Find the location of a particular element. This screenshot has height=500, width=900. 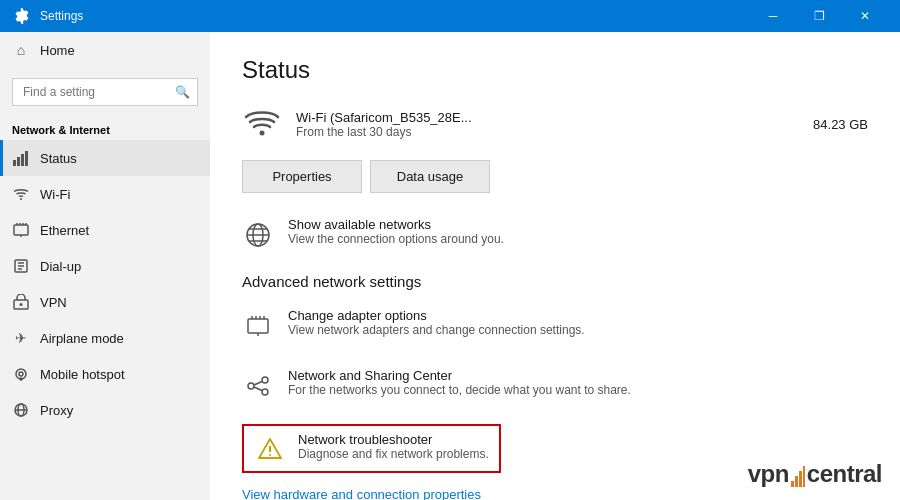

sidebar-item-label: Mobile hotspot is located at coordinates (82, 374).